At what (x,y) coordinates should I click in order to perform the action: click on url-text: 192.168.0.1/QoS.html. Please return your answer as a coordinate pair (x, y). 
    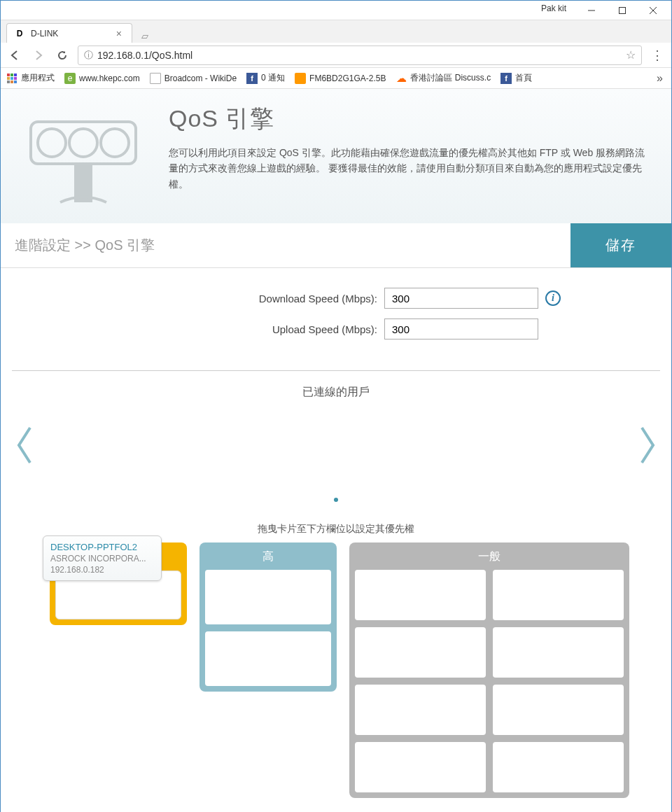
    Looking at the image, I should click on (360, 55).